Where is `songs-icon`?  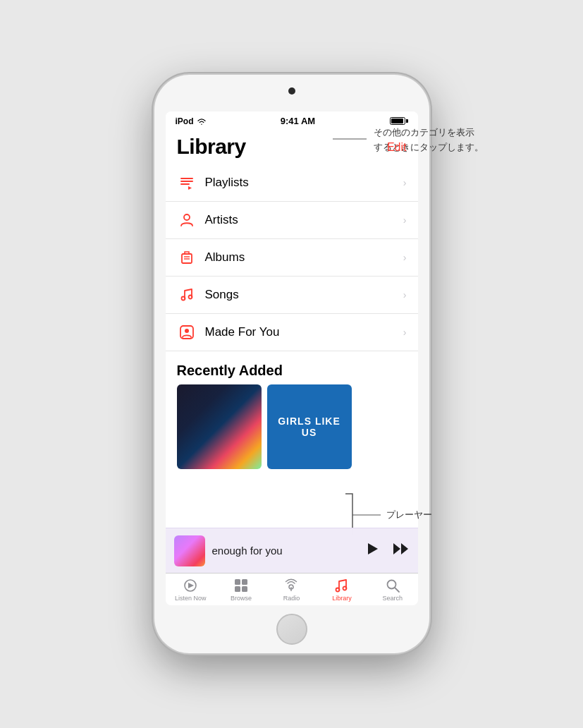 songs-icon is located at coordinates (187, 295).